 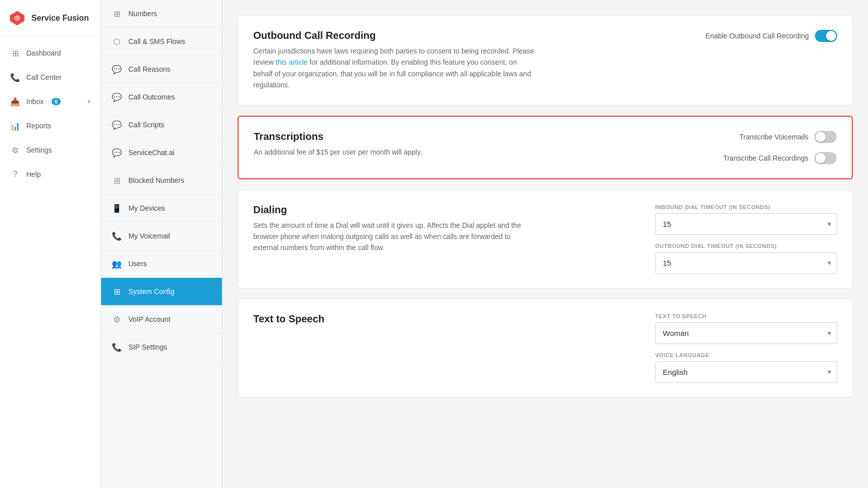 I want to click on nav-item-dashboard: ⊞ Dashboard, so click(x=51, y=53).